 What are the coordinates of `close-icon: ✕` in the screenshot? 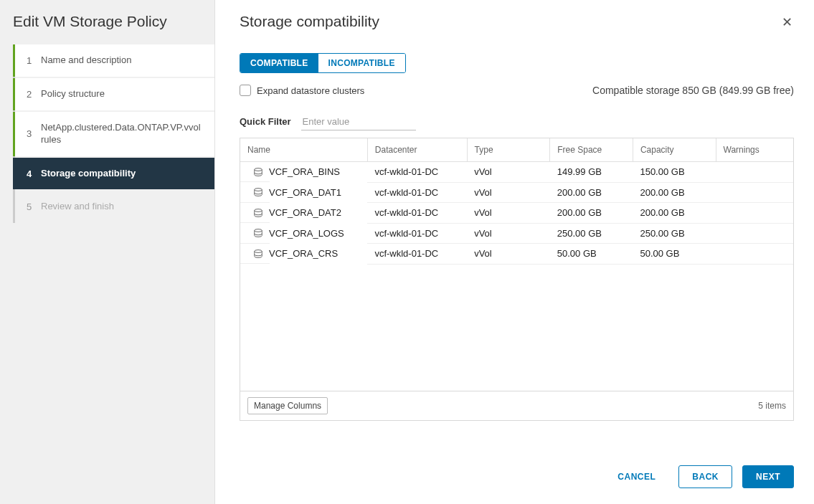 It's located at (787, 22).